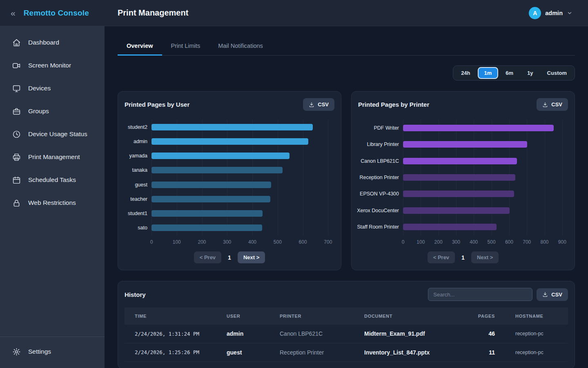  Describe the element at coordinates (135, 294) in the screenshot. I see `history-title: History` at that location.